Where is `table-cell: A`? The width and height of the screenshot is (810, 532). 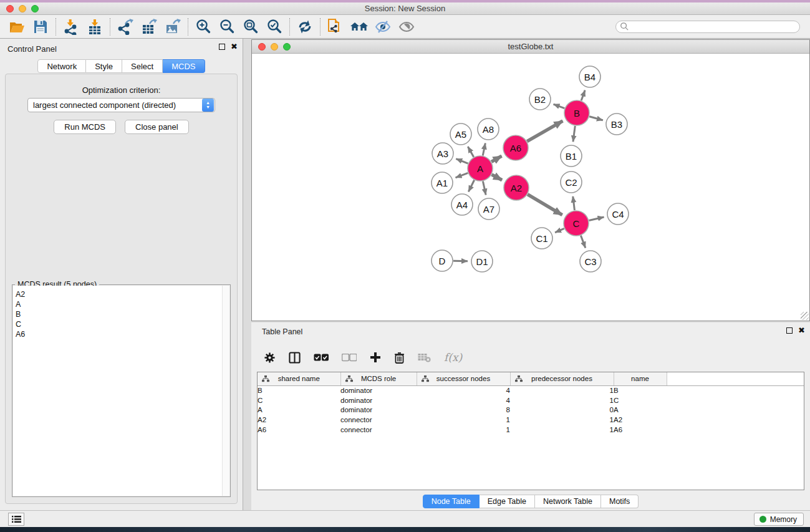
table-cell: A is located at coordinates (640, 410).